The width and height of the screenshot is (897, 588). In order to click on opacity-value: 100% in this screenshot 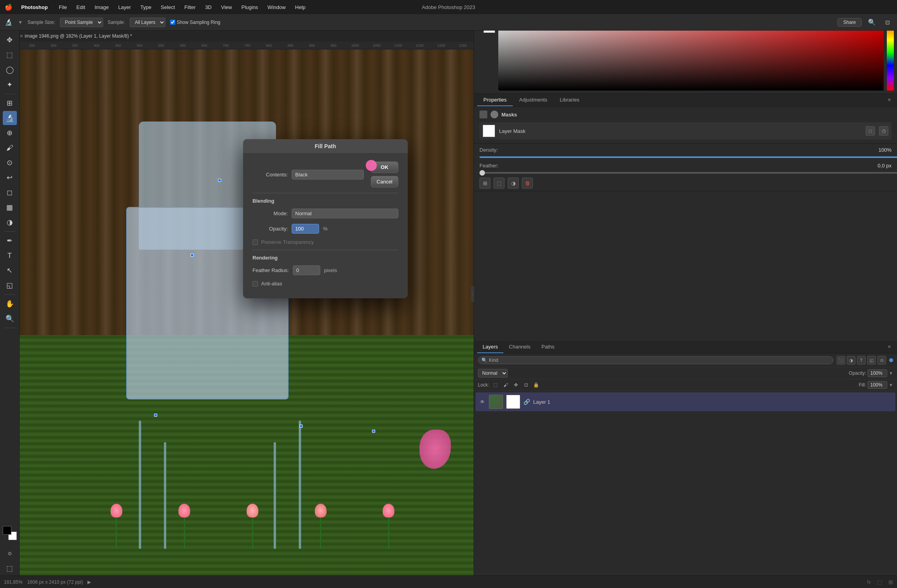, I will do `click(877, 373)`.